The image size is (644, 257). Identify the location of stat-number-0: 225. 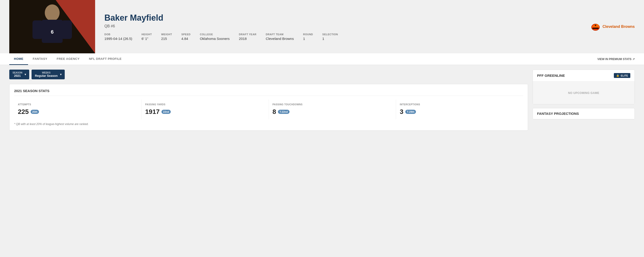
(23, 112).